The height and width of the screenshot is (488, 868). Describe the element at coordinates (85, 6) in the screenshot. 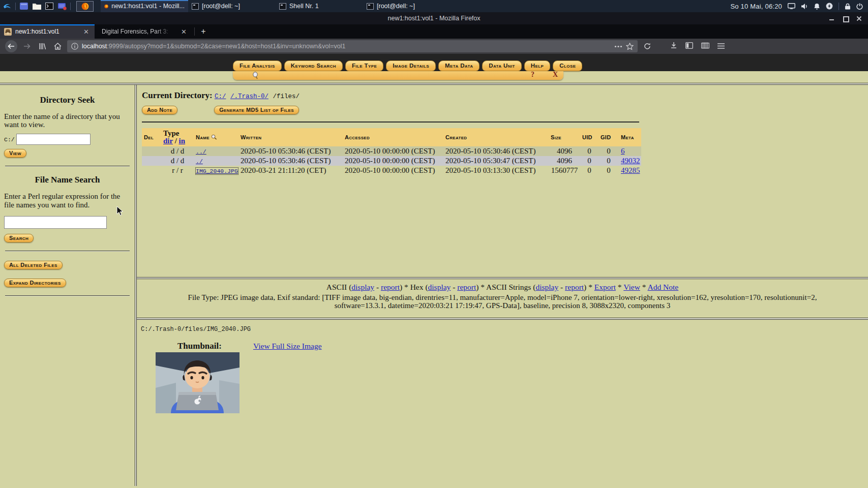

I see `firefox-launcher` at that location.